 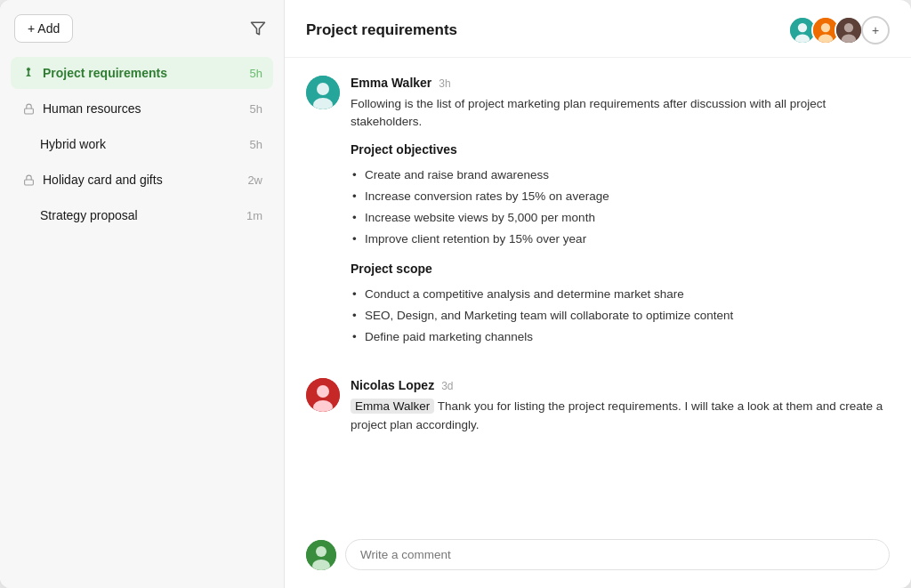 What do you see at coordinates (391, 83) in the screenshot?
I see `message-author-emma: Emma Walker` at bounding box center [391, 83].